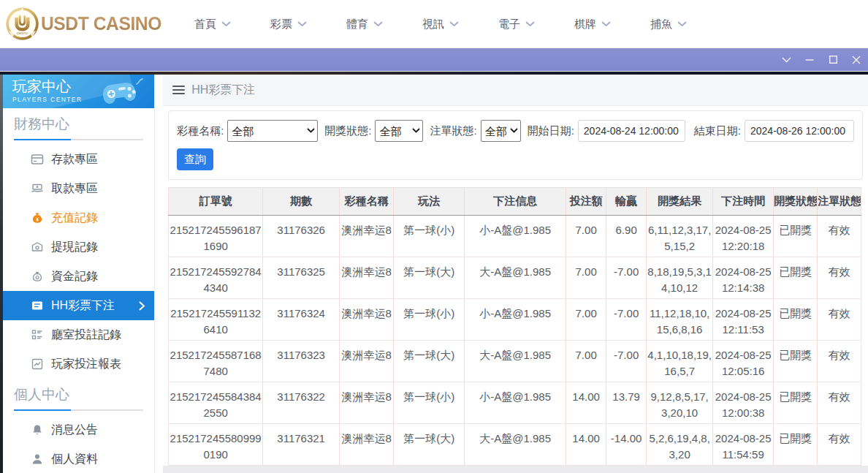  Describe the element at coordinates (384, 24) in the screenshot. I see `top-nav-item: 體育` at that location.